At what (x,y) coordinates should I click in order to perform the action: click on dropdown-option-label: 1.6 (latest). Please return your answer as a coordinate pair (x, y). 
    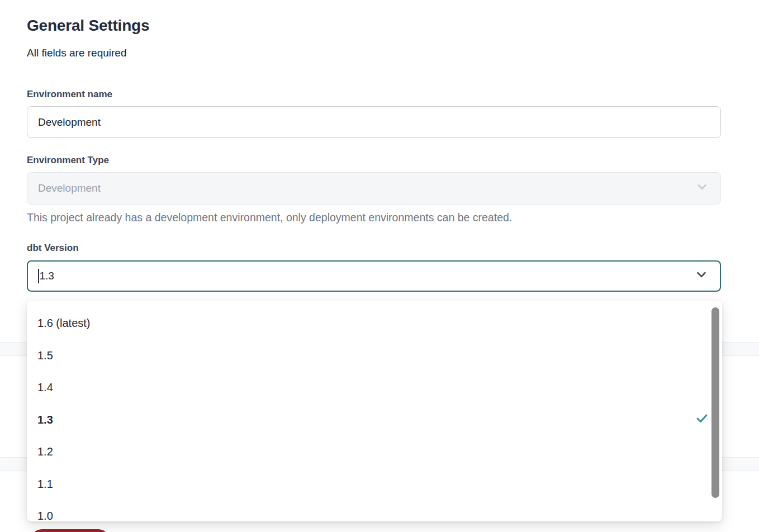
    Looking at the image, I should click on (64, 323).